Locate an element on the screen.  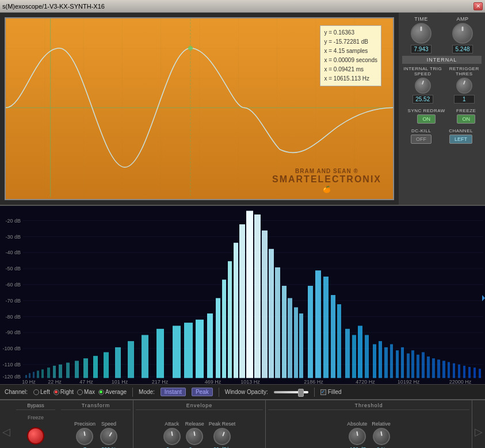
release-label: Release is located at coordinates (194, 424).